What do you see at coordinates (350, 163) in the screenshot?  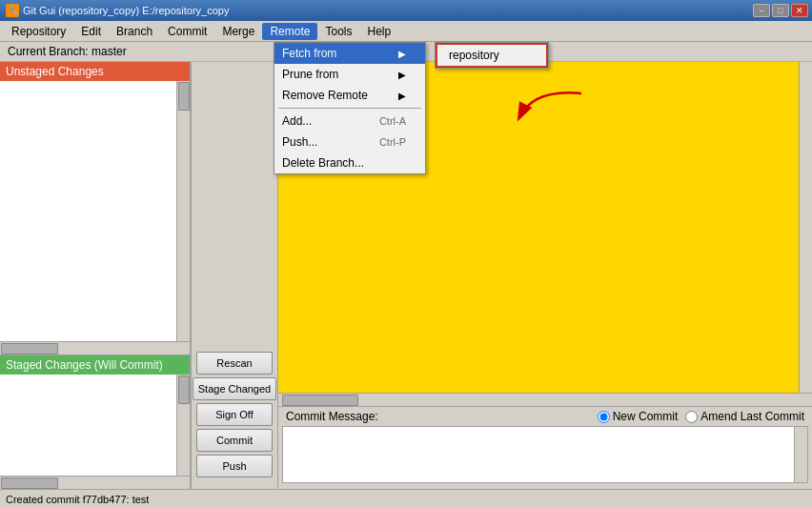 I see `menu-delete-branch: Delete Branch...` at bounding box center [350, 163].